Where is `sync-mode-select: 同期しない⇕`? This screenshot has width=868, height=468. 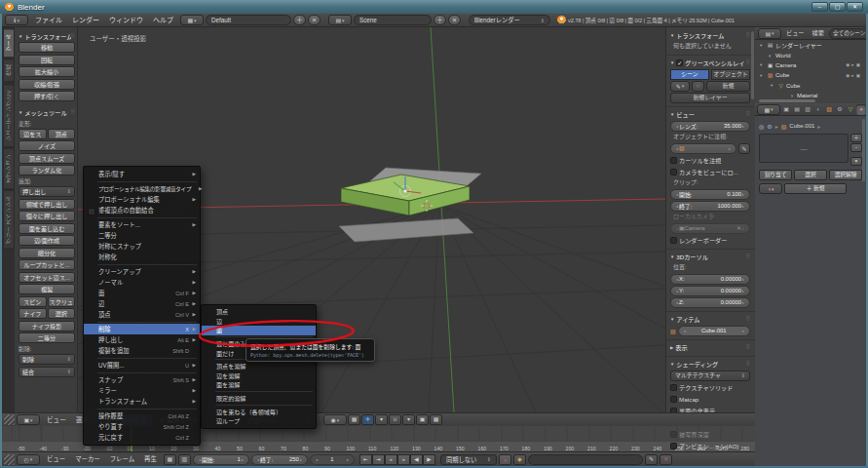
sync-mode-select: 同期しない⇕ is located at coordinates (469, 460).